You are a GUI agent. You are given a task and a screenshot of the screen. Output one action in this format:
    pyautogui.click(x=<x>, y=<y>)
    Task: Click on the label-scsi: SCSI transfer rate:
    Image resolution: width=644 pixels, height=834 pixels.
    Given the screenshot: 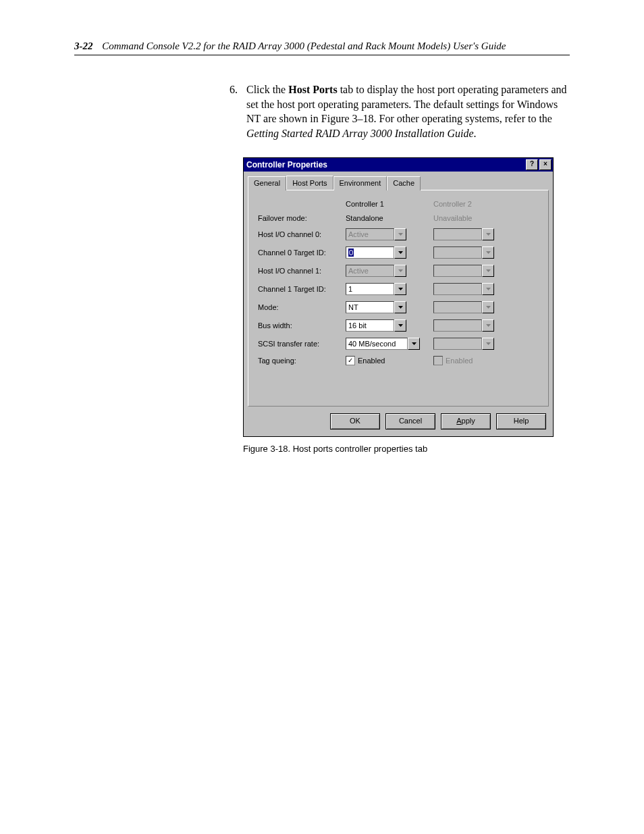 What is the action you would take?
    pyautogui.click(x=298, y=344)
    